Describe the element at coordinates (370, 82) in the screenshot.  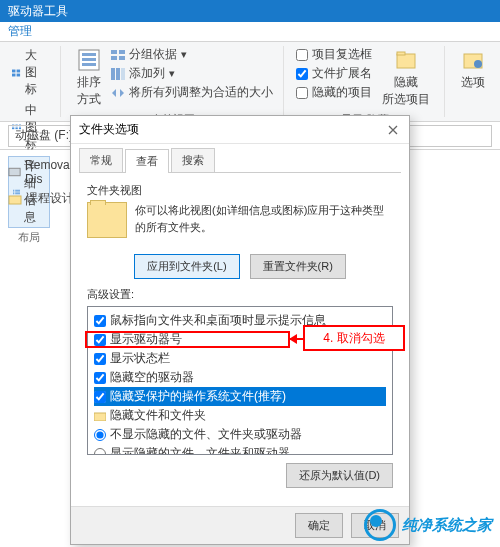
I see `ribbon-group-show-hide: 项目复选框 文件扩展名 隐藏的项目 隐藏 所选项目 显示/隐藏` at that location.